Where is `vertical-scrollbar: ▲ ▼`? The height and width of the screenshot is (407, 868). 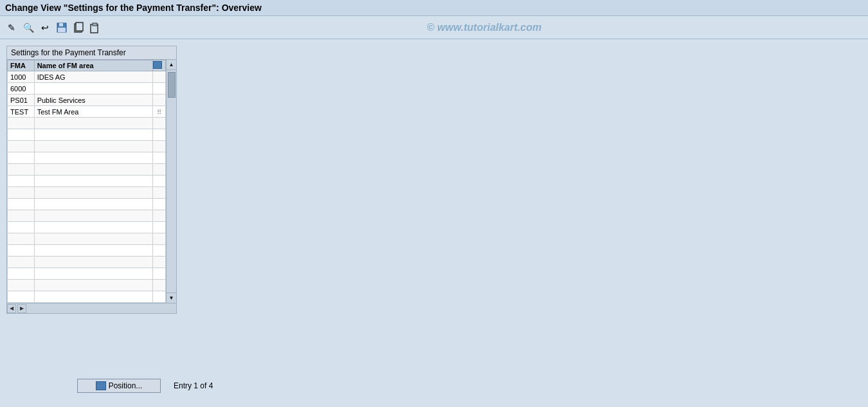 vertical-scrollbar: ▲ ▼ is located at coordinates (171, 181).